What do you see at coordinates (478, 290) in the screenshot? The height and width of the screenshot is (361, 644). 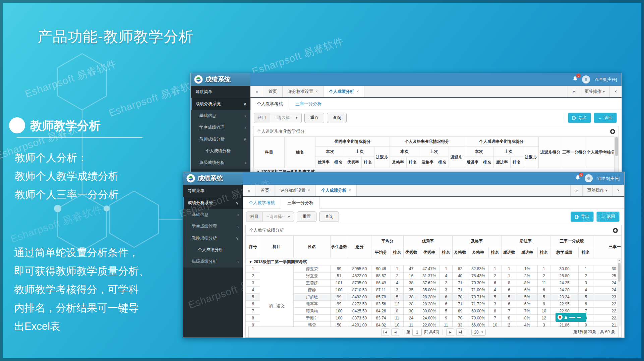 I see `table-cell: 71.00%` at bounding box center [478, 290].